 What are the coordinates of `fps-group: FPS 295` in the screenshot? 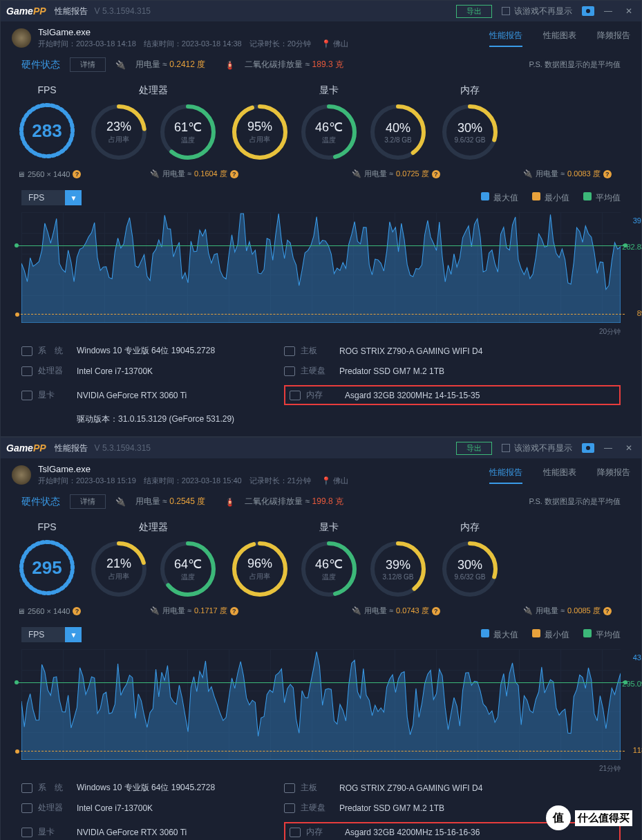 It's located at (47, 560).